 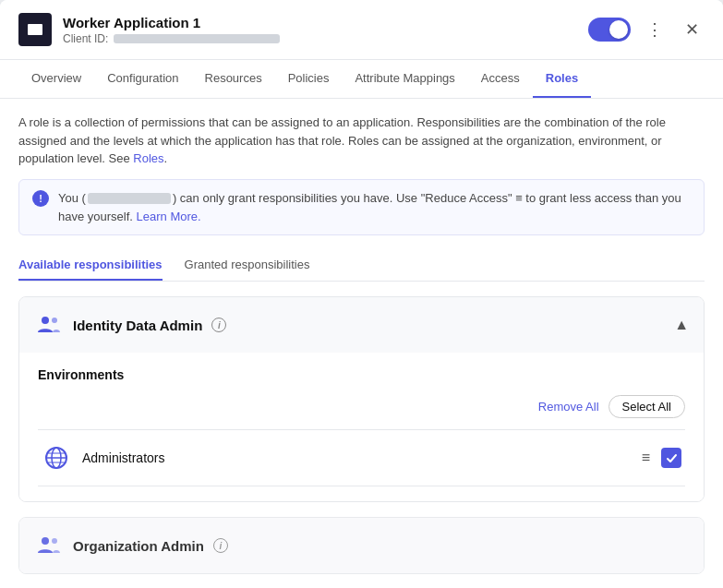 What do you see at coordinates (234, 79) in the screenshot?
I see `tab-resources: Resources` at bounding box center [234, 79].